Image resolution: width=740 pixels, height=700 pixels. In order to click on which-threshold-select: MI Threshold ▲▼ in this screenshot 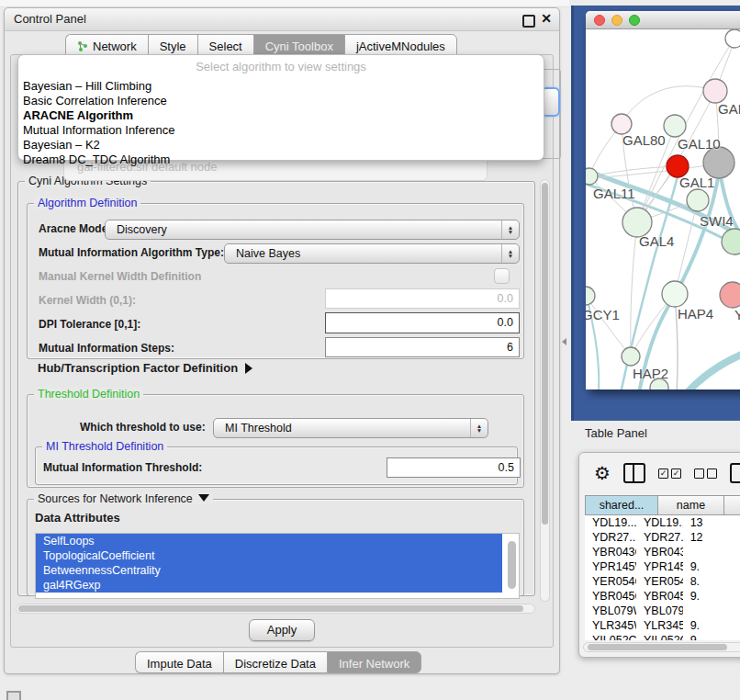, I will do `click(351, 428)`.